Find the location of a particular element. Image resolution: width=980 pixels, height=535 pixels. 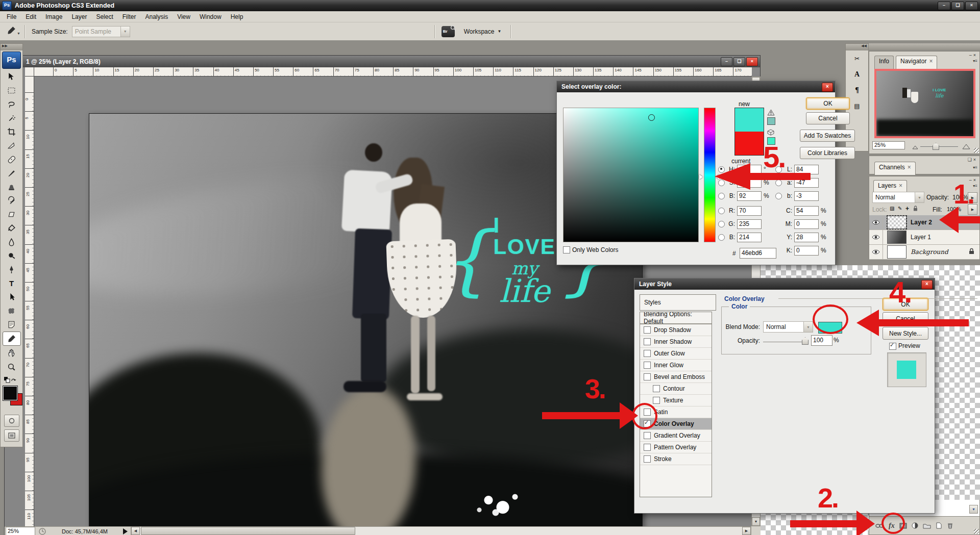

slice-tool is located at coordinates (12, 145).